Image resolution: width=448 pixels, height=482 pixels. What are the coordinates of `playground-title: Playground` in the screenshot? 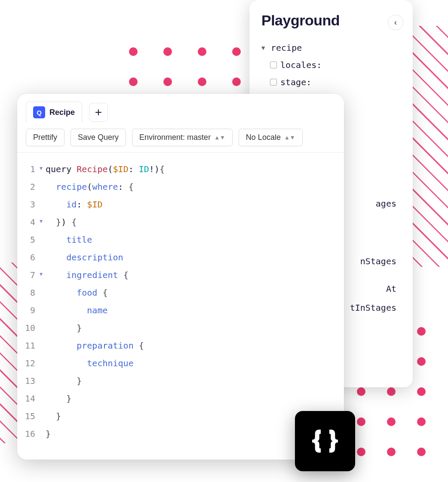 It's located at (331, 21).